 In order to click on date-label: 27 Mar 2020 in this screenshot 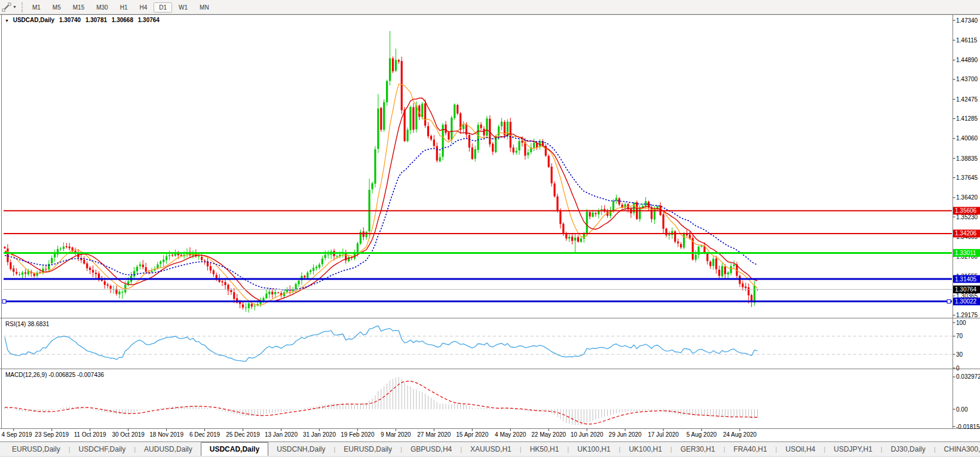, I will do `click(434, 435)`.